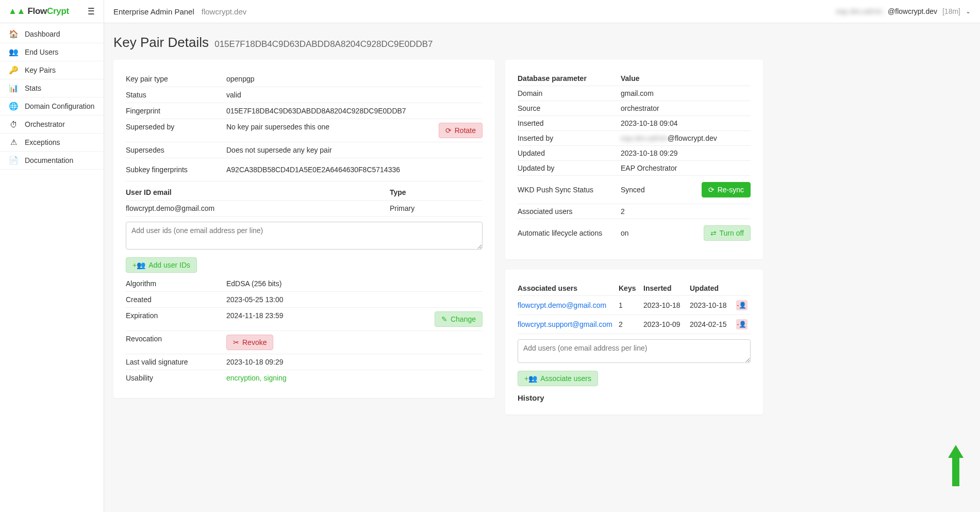  I want to click on add-user-ids-input, so click(304, 236).